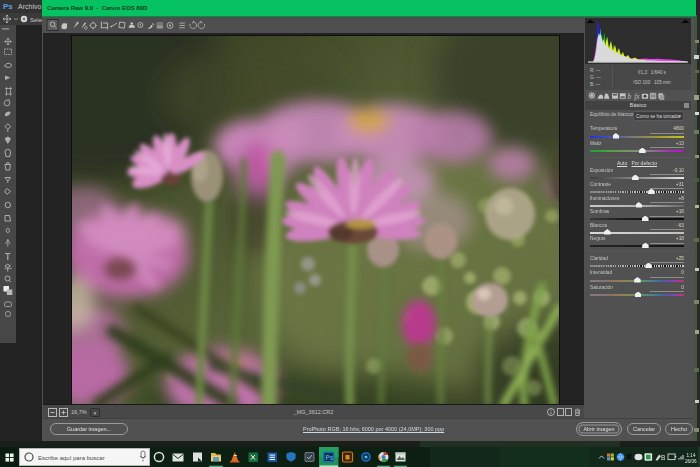  Describe the element at coordinates (72, 458) in the screenshot. I see `svg-text: Escribe aquí para buscar` at that location.